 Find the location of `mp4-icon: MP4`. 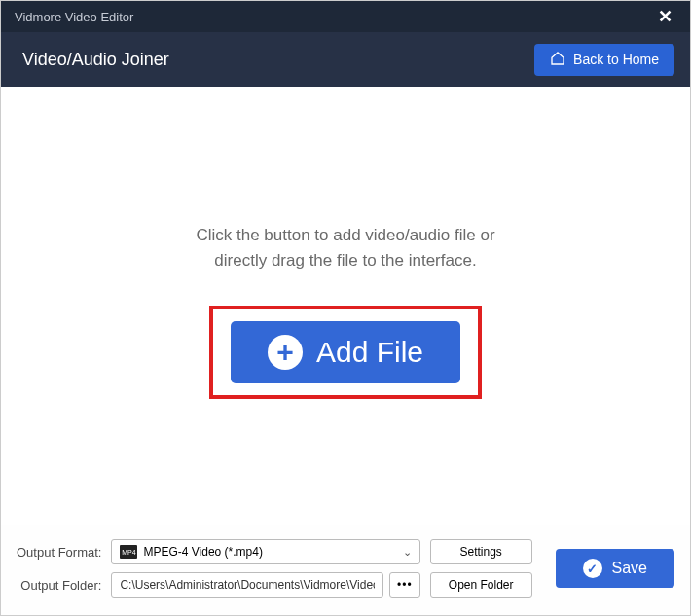

mp4-icon: MP4 is located at coordinates (128, 552).